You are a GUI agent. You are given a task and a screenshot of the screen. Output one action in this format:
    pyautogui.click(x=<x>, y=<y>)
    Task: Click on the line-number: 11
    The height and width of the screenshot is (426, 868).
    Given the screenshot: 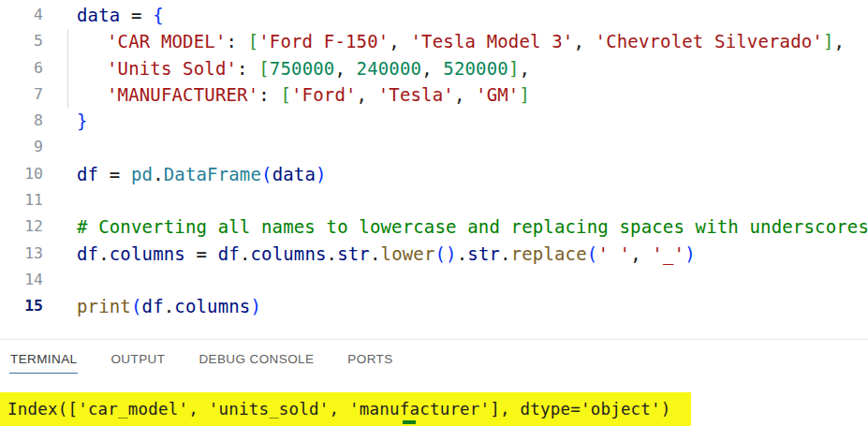 What is the action you would take?
    pyautogui.click(x=22, y=200)
    